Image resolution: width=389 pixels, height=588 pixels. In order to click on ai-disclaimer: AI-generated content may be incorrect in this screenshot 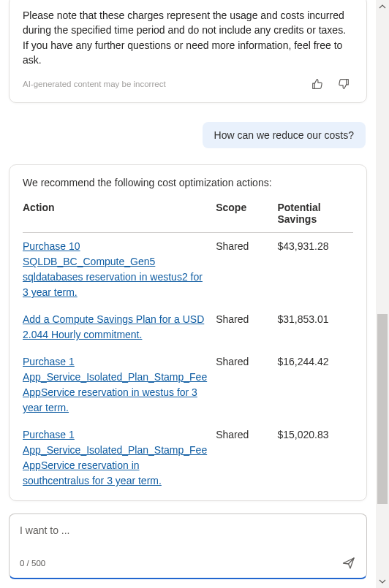, I will do `click(94, 84)`.